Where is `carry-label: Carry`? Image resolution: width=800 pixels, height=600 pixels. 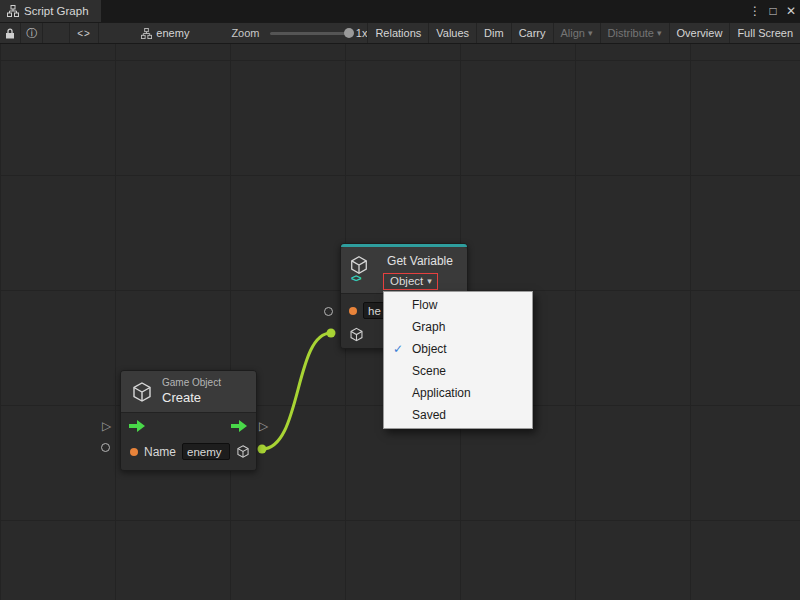 carry-label: Carry is located at coordinates (532, 33).